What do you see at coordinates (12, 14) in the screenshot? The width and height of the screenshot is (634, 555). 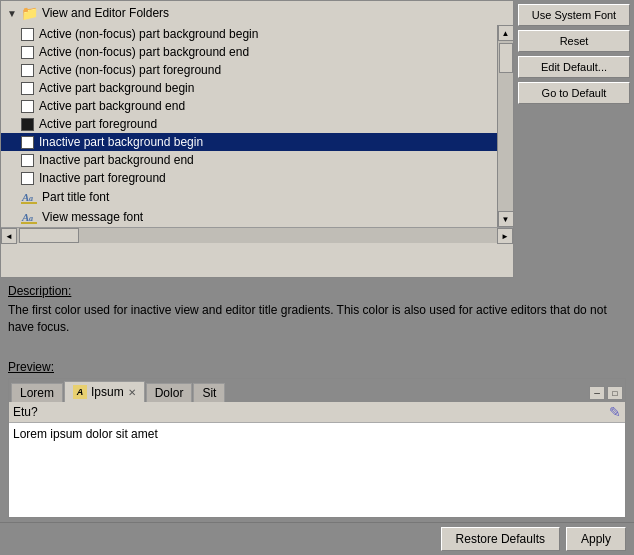 I see `expand-icon: ▼` at bounding box center [12, 14].